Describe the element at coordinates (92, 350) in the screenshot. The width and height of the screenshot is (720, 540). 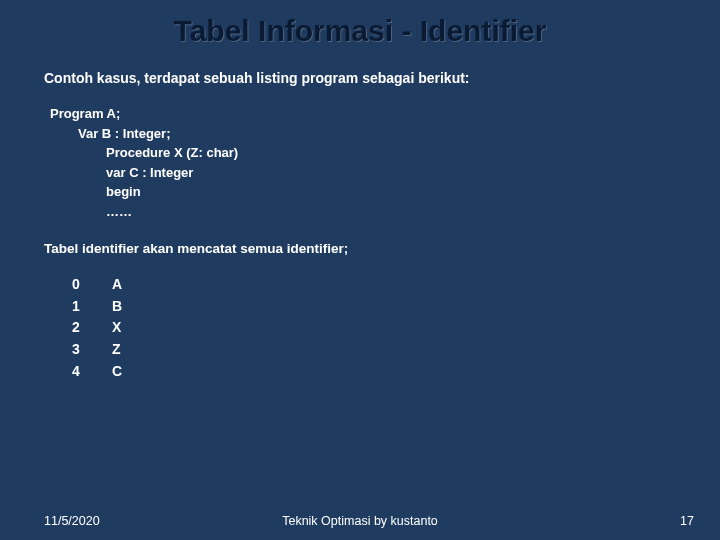
I see `table-index: 3` at that location.